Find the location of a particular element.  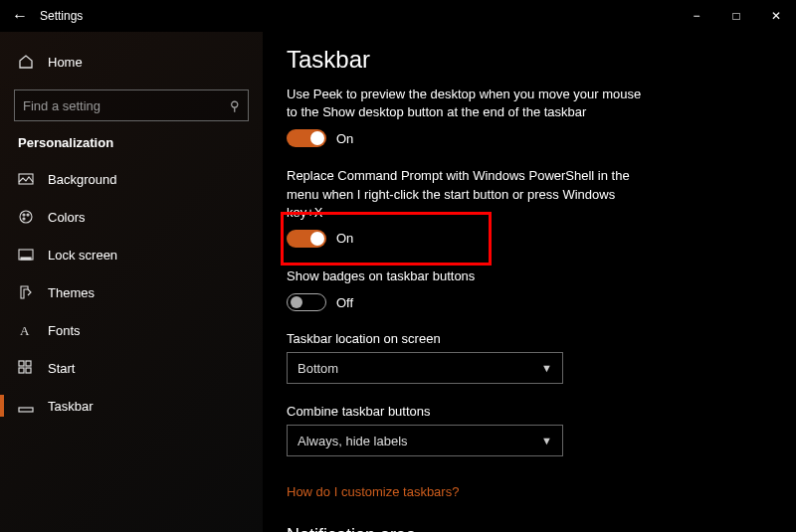

sidebar-item-label: Background is located at coordinates (82, 179).